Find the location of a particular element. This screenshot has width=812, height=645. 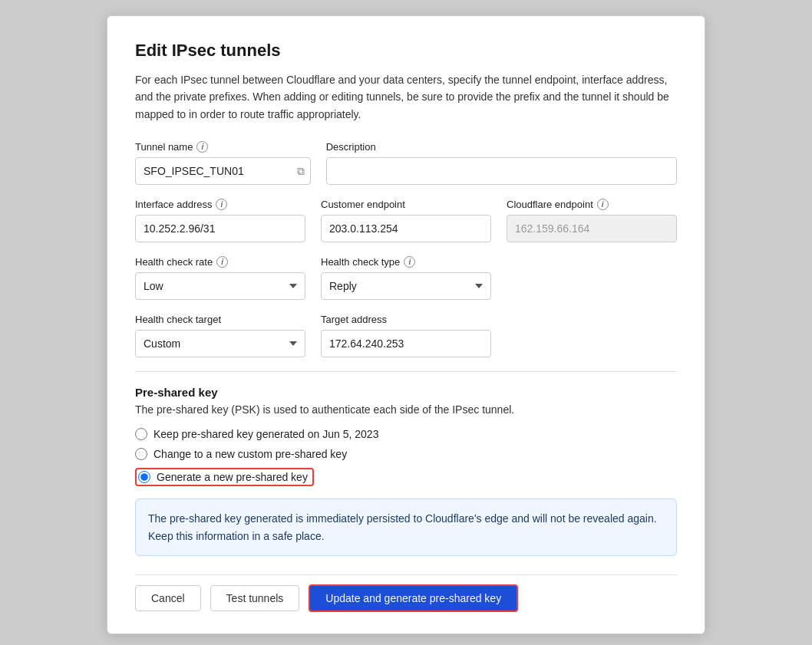

health-check-type-group: Health check type i Reply Request is located at coordinates (406, 278).